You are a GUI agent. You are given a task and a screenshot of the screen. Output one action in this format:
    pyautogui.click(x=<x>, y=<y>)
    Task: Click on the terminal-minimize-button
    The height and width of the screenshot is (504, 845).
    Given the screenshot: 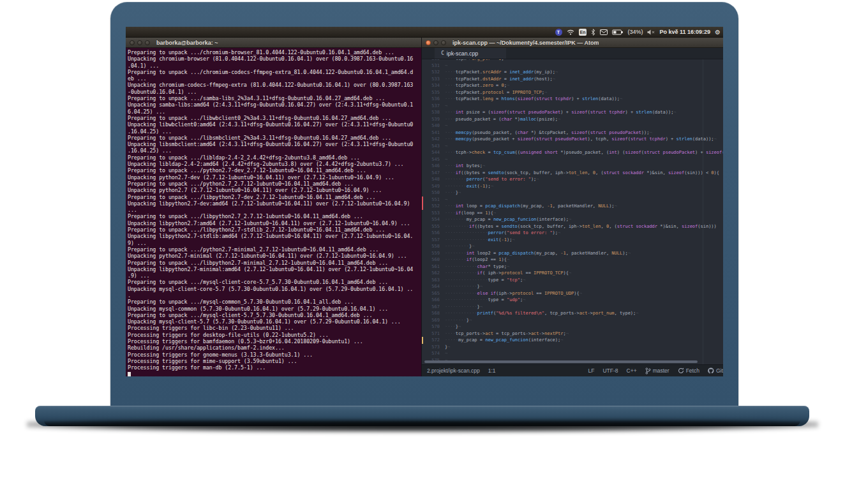 What is the action you would take?
    pyautogui.click(x=140, y=43)
    